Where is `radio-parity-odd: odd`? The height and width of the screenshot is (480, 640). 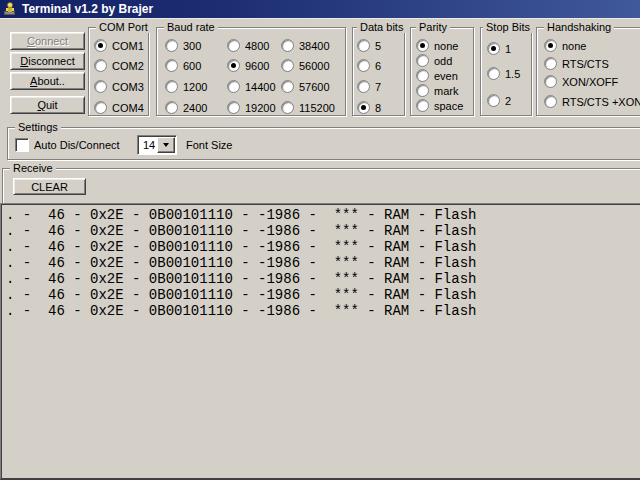
radio-parity-odd: odd is located at coordinates (434, 60).